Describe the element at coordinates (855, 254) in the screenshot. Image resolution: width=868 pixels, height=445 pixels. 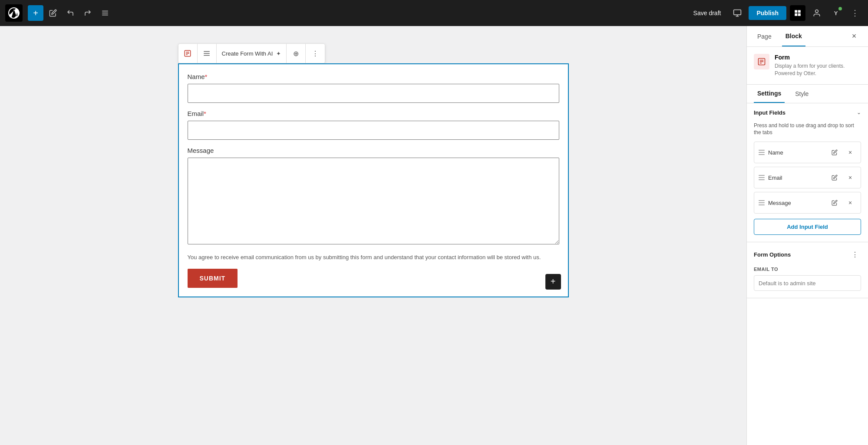
I see `form-options-menu-button: ⋮` at that location.